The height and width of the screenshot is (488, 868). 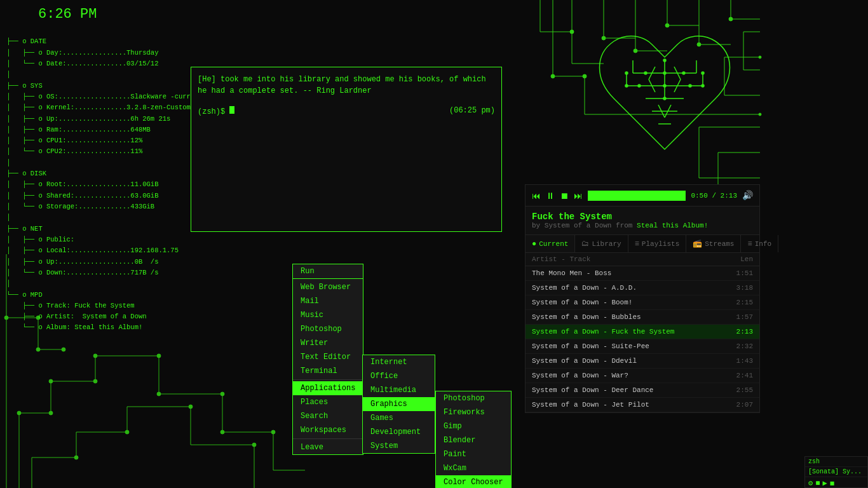 I want to click on submenu-development: Development, so click(x=399, y=432).